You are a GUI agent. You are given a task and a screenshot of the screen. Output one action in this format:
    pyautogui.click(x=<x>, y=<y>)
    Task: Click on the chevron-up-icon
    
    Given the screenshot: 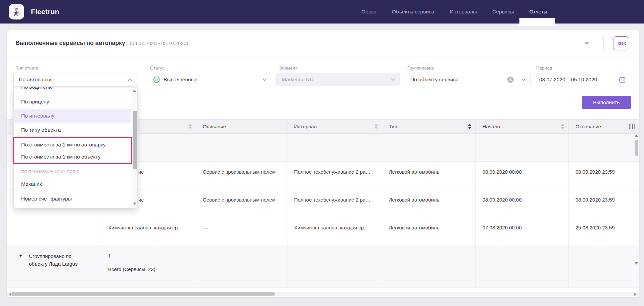 What is the action you would take?
    pyautogui.click(x=130, y=81)
    